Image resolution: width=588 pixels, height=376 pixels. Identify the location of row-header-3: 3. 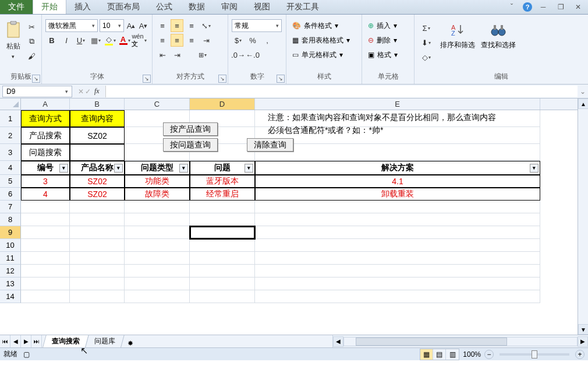
(10, 153).